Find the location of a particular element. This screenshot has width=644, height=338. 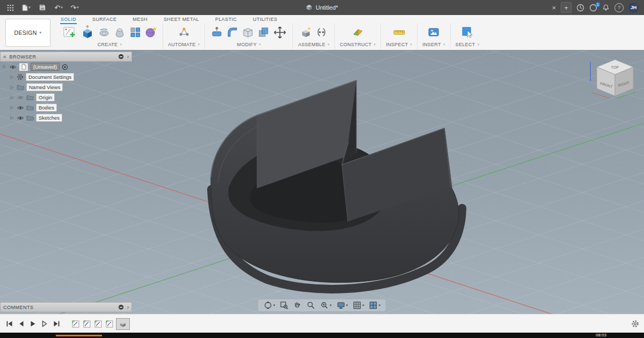

timeline-step-back-button is located at coordinates (21, 324).